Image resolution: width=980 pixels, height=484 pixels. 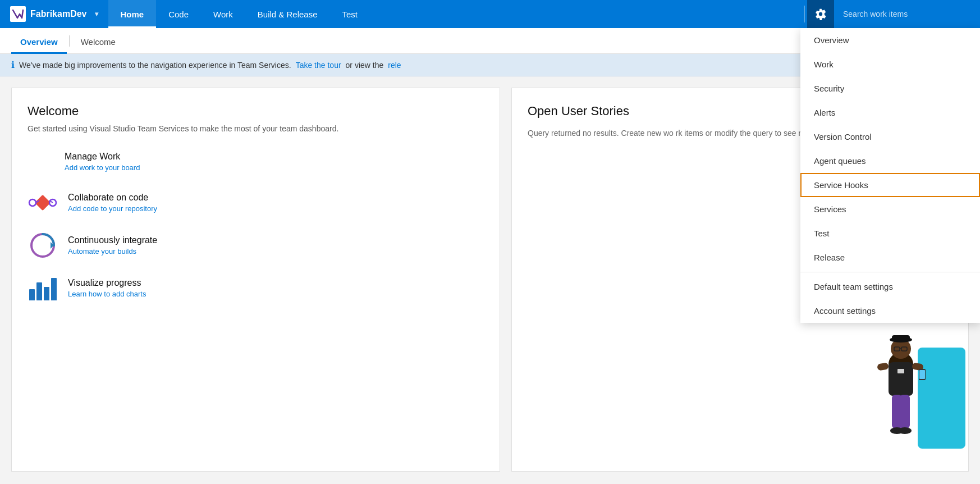 I want to click on tab-separator, so click(x=70, y=41).